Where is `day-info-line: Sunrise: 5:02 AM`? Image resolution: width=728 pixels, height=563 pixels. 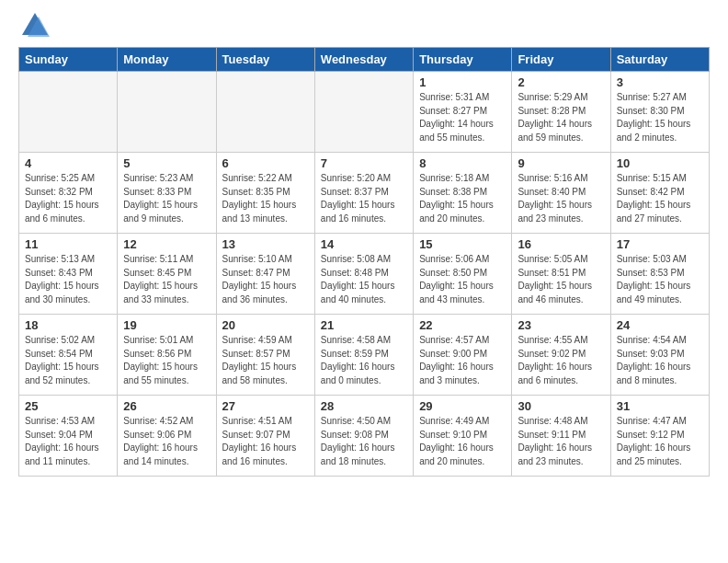
day-info-line: Sunrise: 5:02 AM is located at coordinates (68, 340).